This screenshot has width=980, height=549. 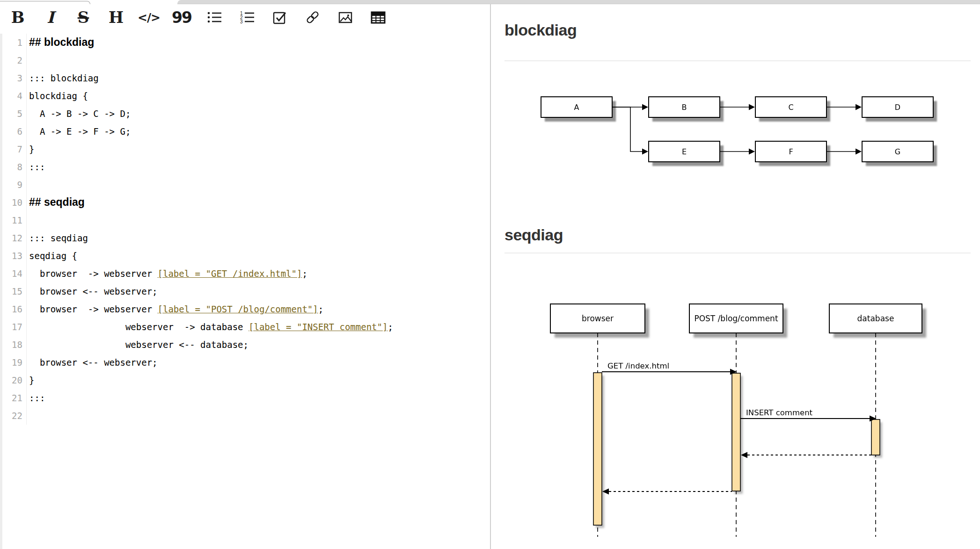 I want to click on editor-line: 10## seqdiag, so click(x=245, y=202).